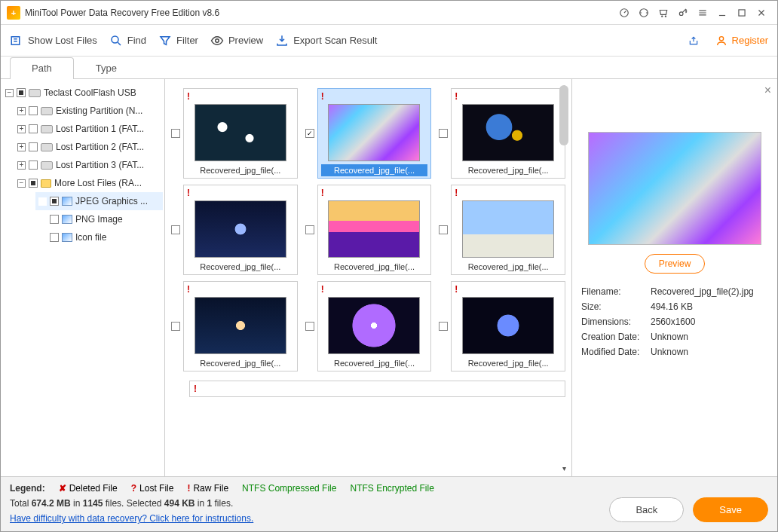  Describe the element at coordinates (683, 13) in the screenshot. I see `key-icon` at that location.